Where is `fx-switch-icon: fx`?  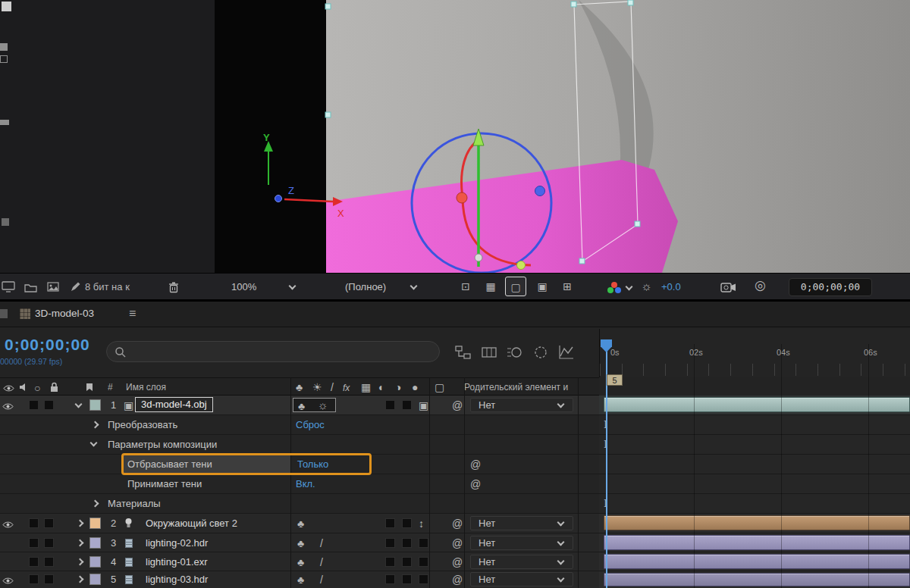 fx-switch-icon: fx is located at coordinates (346, 388).